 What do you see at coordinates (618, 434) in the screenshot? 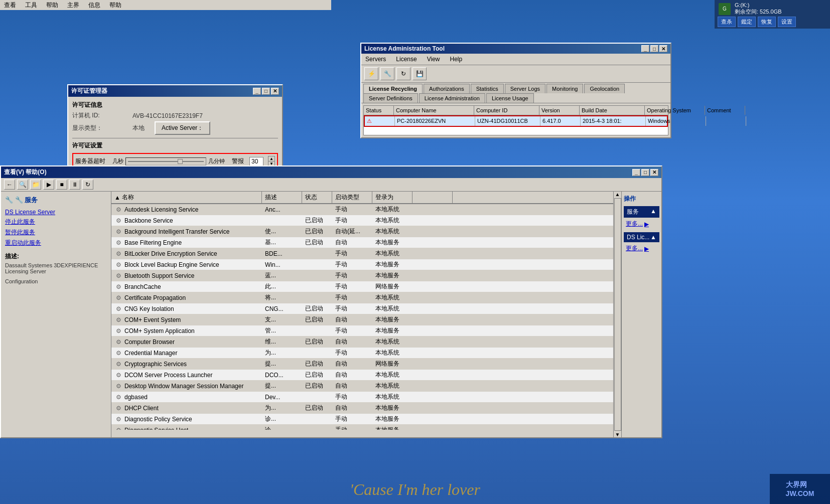
I see `scroll-down-button: ▼` at bounding box center [618, 434].